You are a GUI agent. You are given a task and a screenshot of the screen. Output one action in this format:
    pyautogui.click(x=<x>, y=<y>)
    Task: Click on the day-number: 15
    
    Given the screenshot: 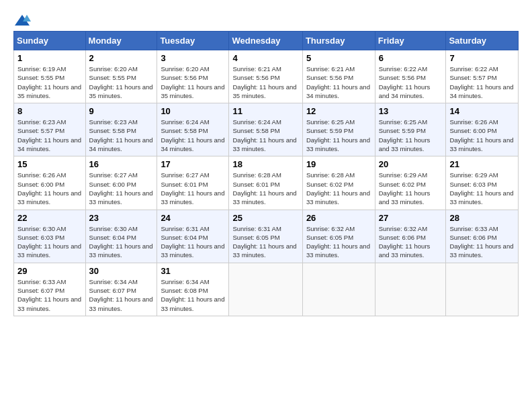 What is the action you would take?
    pyautogui.click(x=50, y=164)
    